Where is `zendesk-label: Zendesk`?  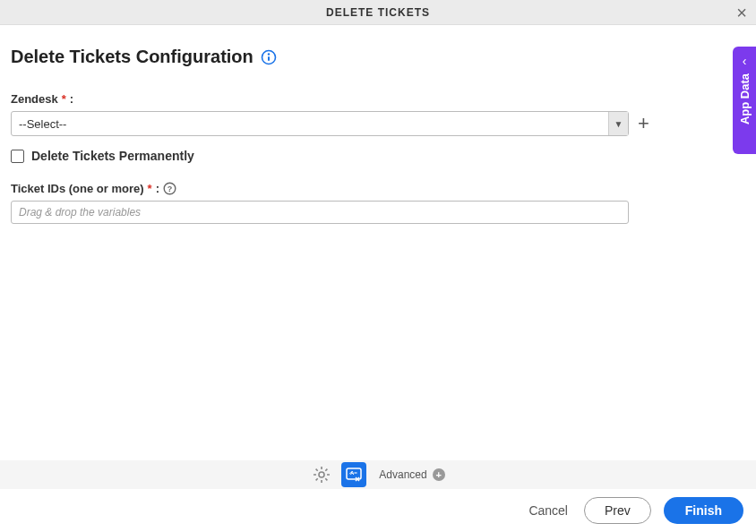
zendesk-label: Zendesk is located at coordinates (34, 99).